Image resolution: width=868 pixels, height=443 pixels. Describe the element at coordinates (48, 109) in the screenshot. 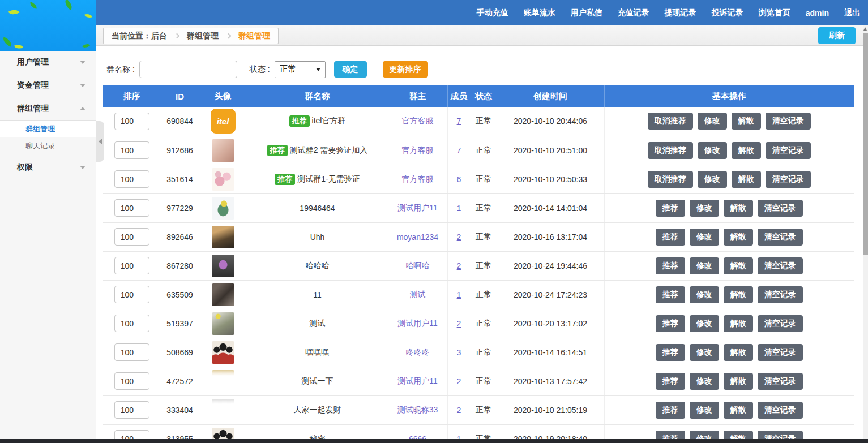

I see `sidebar-section-2: 群组管理` at that location.